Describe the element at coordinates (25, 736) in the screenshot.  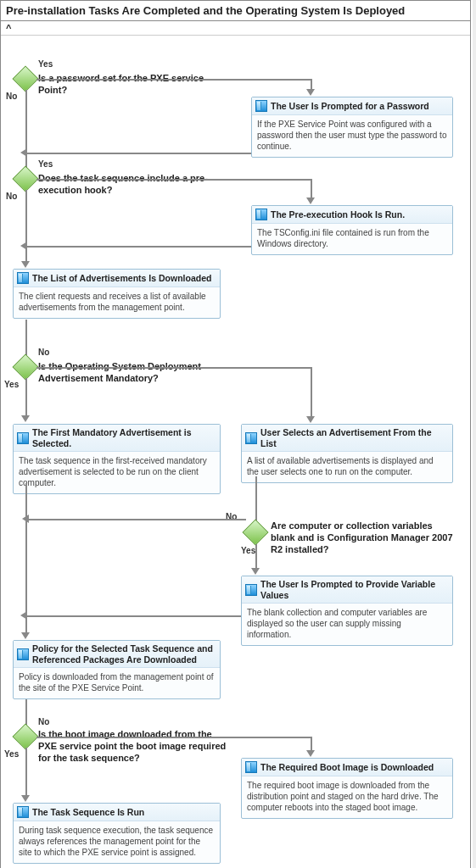
I see `decision-boot-image` at that location.